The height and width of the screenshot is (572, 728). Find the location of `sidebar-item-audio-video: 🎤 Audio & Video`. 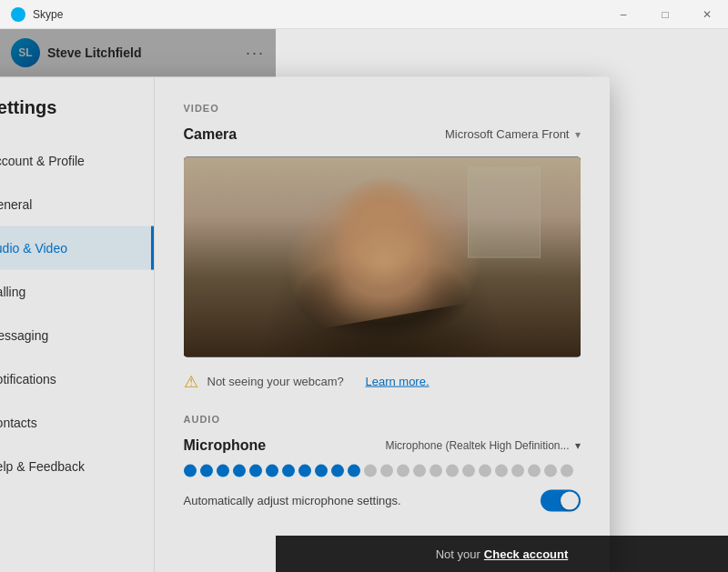

sidebar-item-audio-video: 🎤 Audio & Video is located at coordinates (76, 247).